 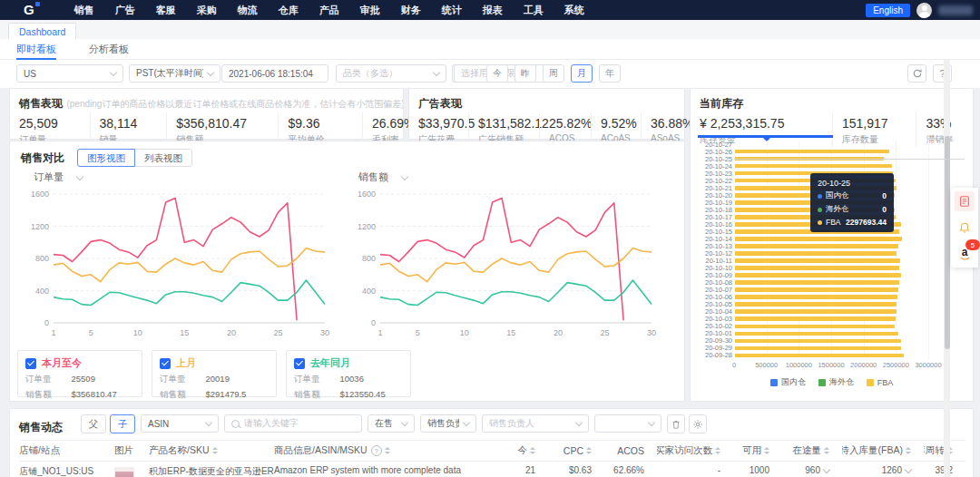 I want to click on column-header-产品名称/SKU: 产品名称/SKU, so click(x=211, y=451).